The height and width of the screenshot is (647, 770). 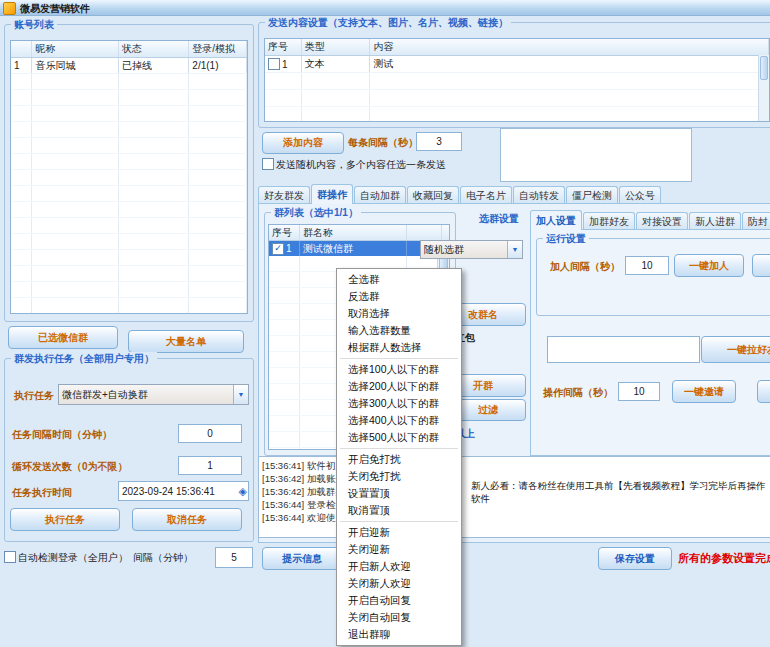 I want to click on menu-item: 关闭新人欢迎, so click(x=399, y=584).